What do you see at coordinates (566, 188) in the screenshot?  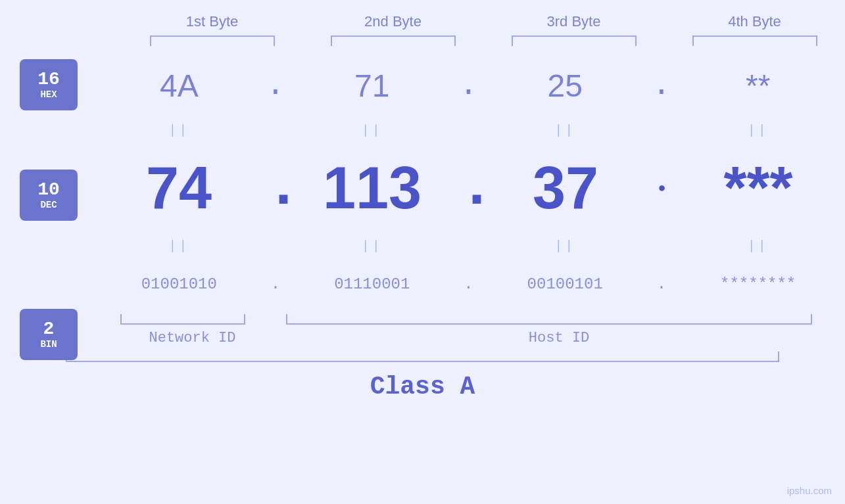 I see `dec-value-3: 37` at bounding box center [566, 188].